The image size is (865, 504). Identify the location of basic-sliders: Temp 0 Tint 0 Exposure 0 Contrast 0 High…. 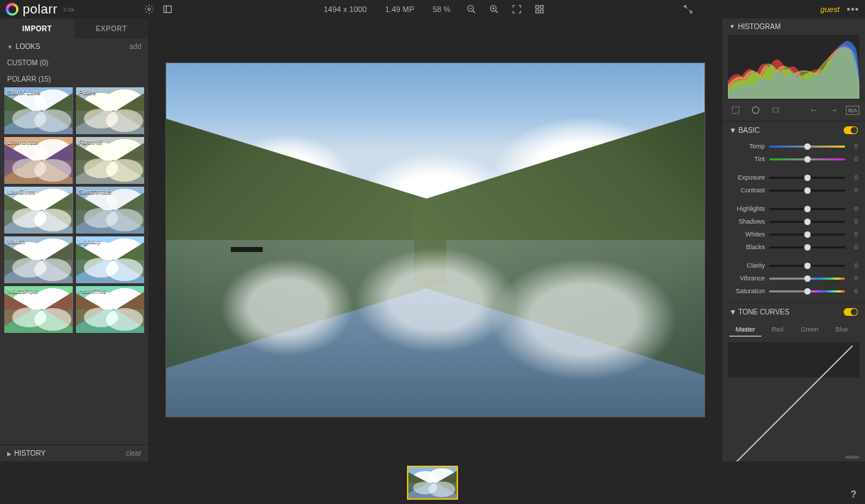
(794, 221).